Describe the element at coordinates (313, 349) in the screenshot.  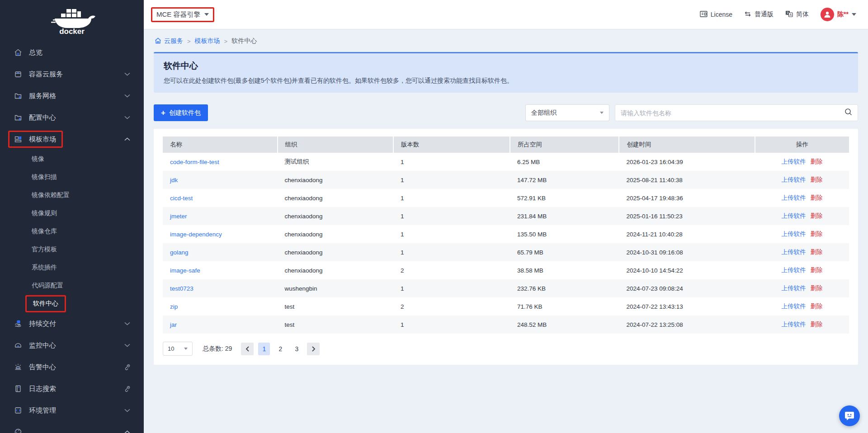
I see `next-page-button` at that location.